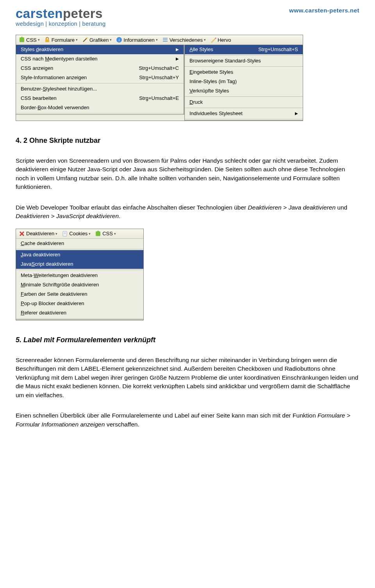  What do you see at coordinates (76, 77) in the screenshot?
I see `css-menu-label: Style-Informationen anzeigen` at bounding box center [76, 77].